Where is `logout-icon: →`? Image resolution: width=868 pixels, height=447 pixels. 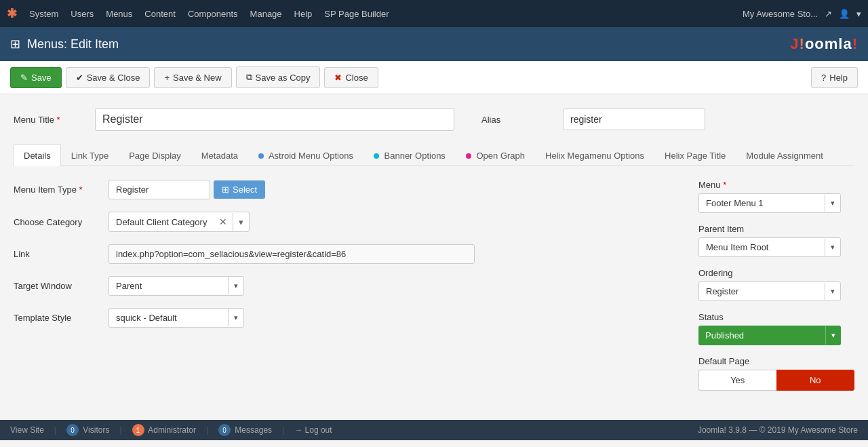
logout-icon: → is located at coordinates (298, 430).